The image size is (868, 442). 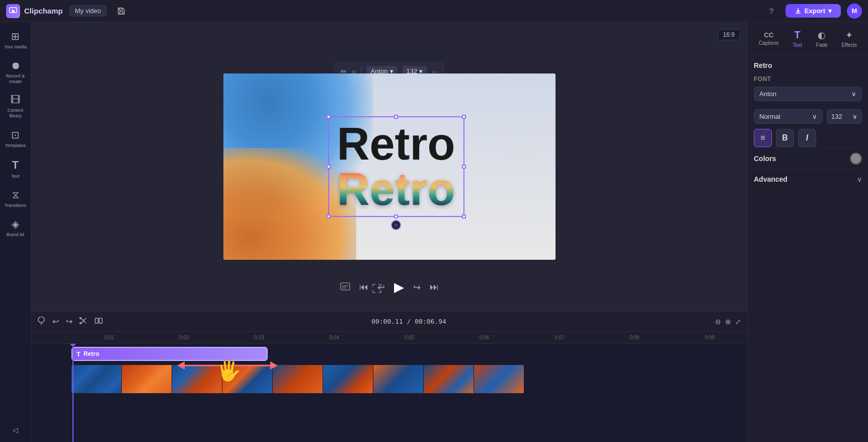 I want to click on effects-icon: ✦, so click(x=849, y=35).